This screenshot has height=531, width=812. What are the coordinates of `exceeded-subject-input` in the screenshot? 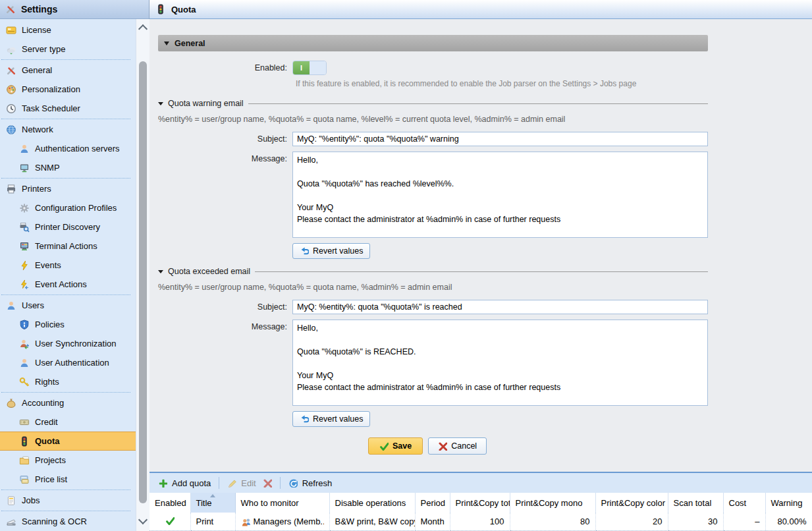 It's located at (501, 307).